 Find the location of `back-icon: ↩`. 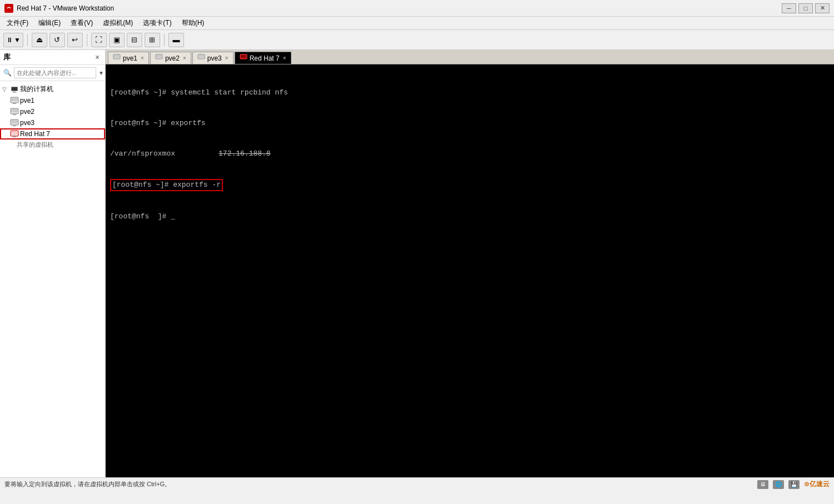

back-icon: ↩ is located at coordinates (75, 40).